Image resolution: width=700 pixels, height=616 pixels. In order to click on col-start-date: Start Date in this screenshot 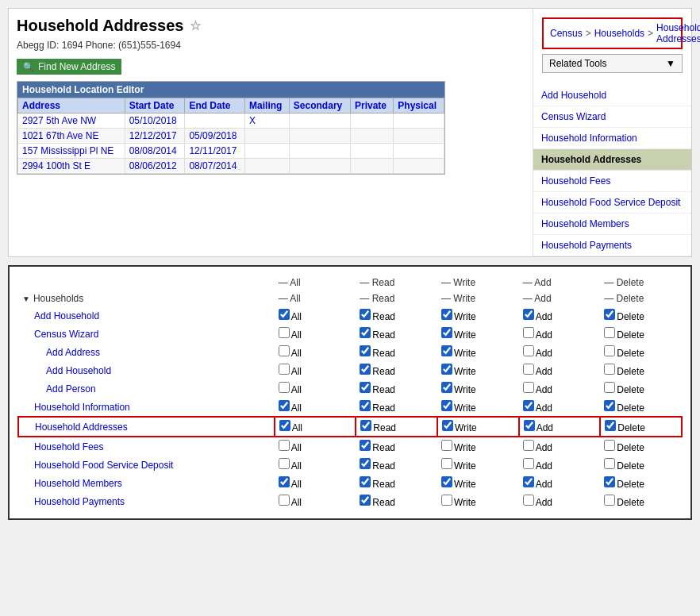, I will do `click(155, 106)`.